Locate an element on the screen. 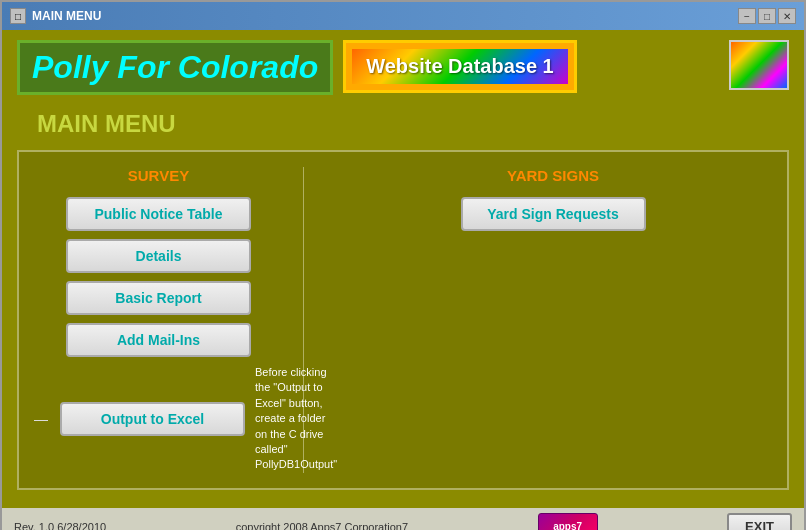 This screenshot has height=530, width=806. main-menu-label: MAIN MENU is located at coordinates (413, 124).